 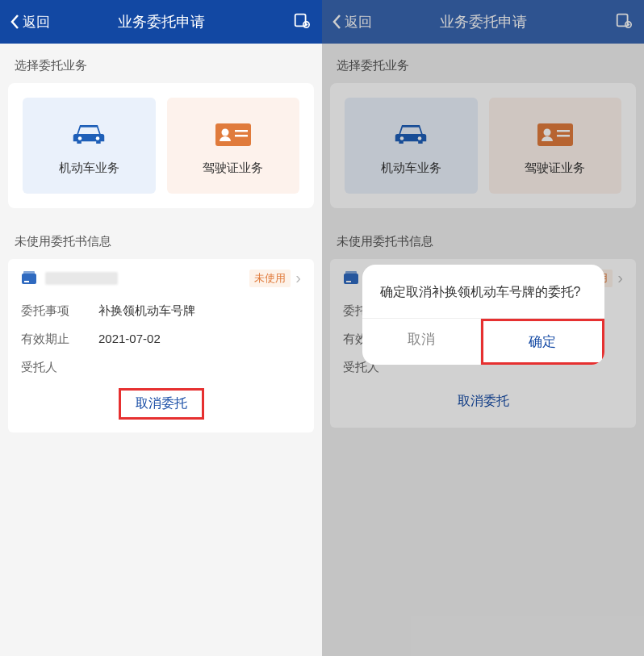 I want to click on matter-label: 委托事项, so click(x=60, y=311).